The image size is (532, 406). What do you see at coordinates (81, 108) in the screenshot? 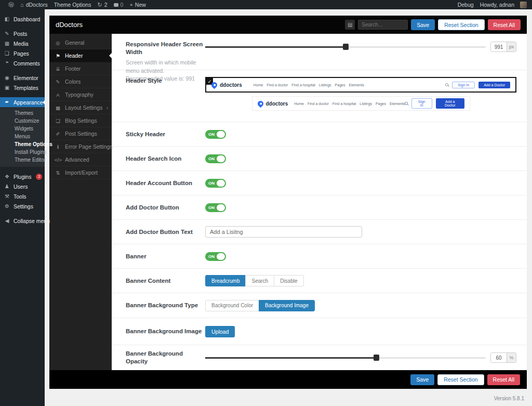
I see `nav-item-layout-settings: ▦Layout Settings›` at bounding box center [81, 108].